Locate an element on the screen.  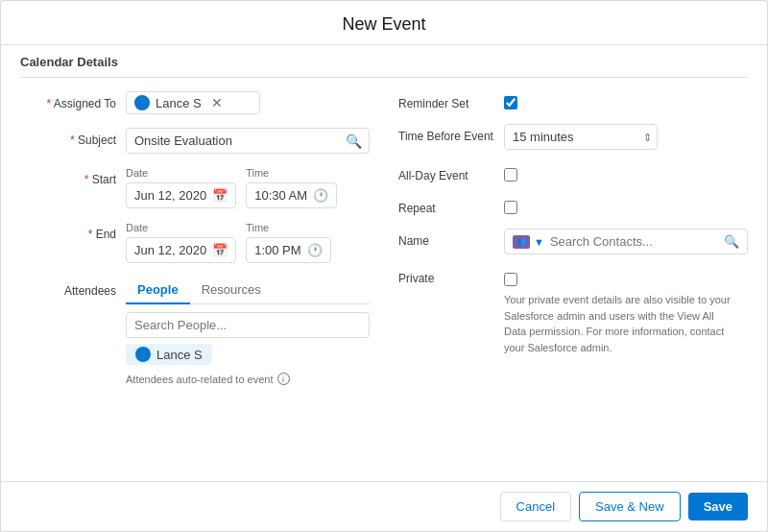
repeat-checkbox is located at coordinates (511, 207).